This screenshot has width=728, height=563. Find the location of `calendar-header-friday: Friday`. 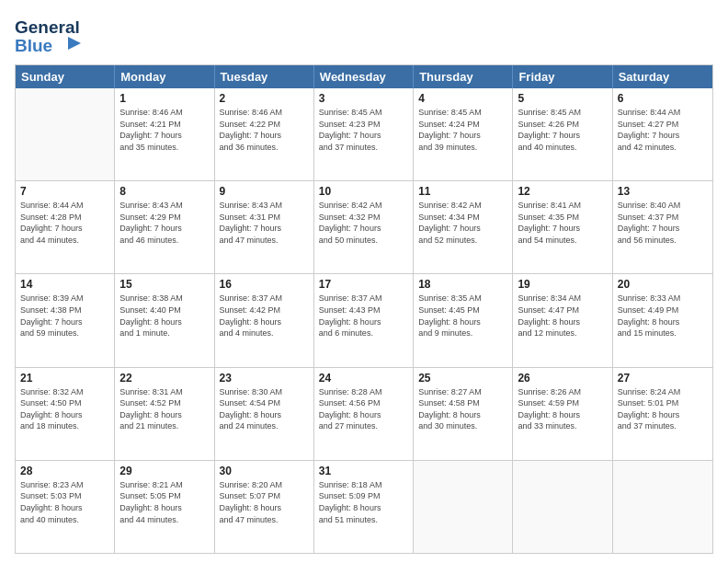

calendar-header-friday: Friday is located at coordinates (563, 77).